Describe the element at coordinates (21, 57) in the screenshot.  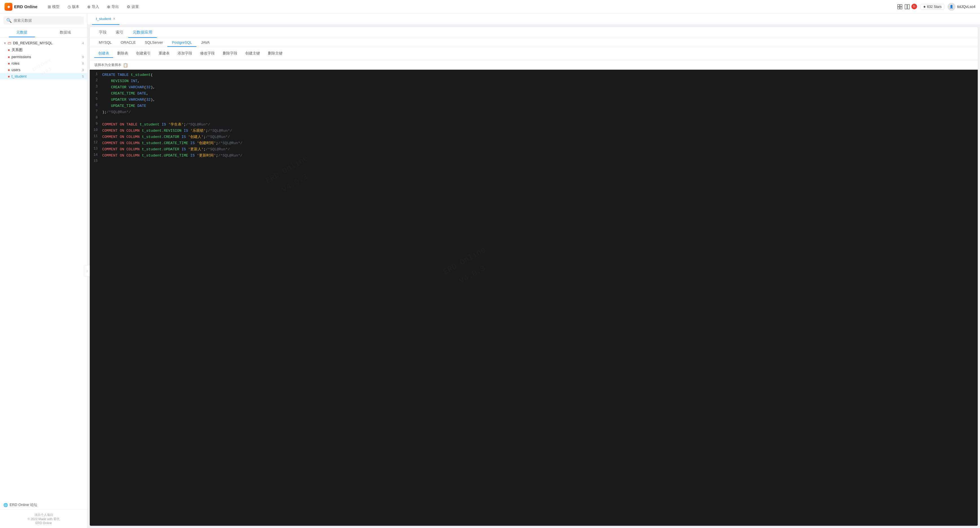
I see `sidebar-item-label: permissions` at that location.